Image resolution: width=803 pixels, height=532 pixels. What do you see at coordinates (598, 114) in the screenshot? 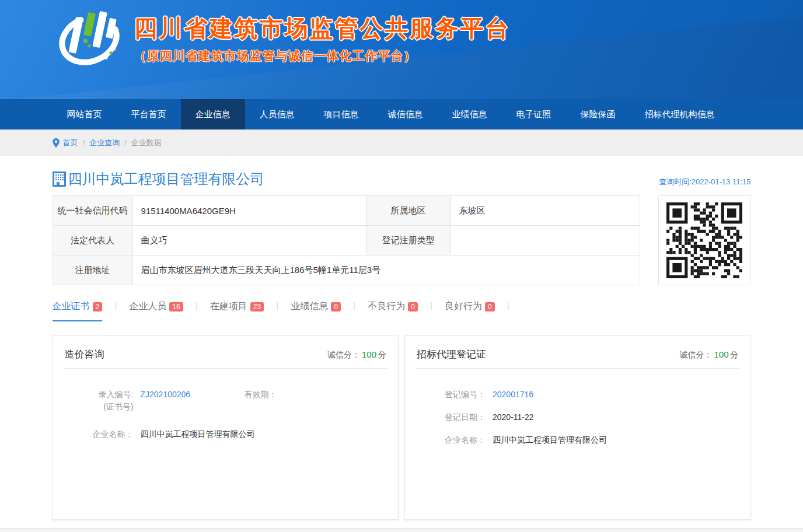
I see `nav-item-insurance-guarantee: 保险保函` at bounding box center [598, 114].